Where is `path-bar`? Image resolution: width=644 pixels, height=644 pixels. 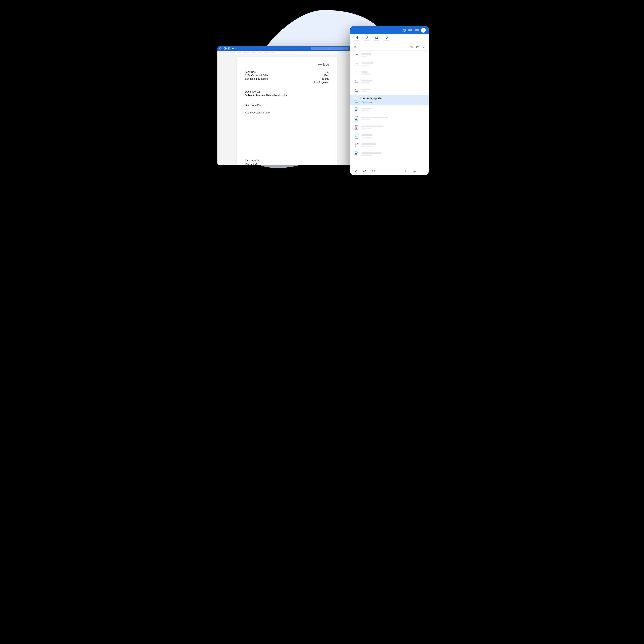
path-bar is located at coordinates (389, 47).